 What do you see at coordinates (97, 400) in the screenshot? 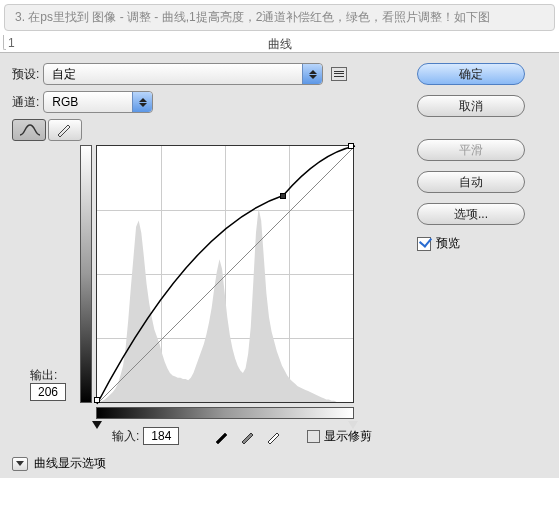
I see `curve-endpoint-black` at bounding box center [97, 400].